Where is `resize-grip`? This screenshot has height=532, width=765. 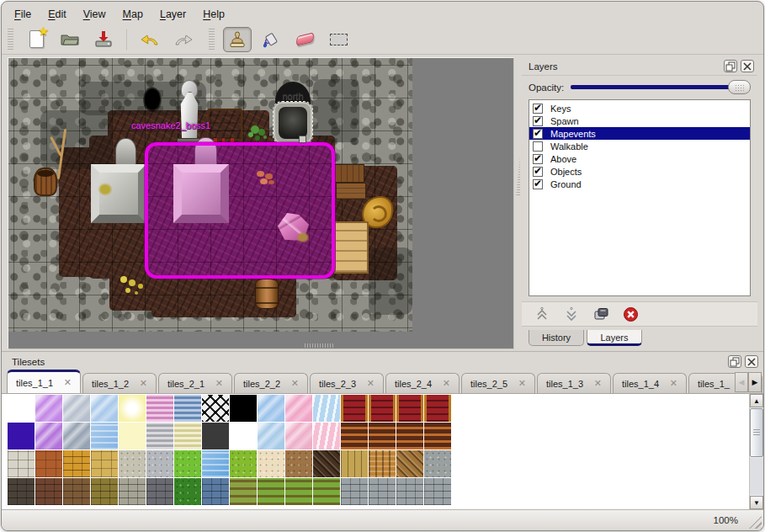 resize-grip is located at coordinates (756, 522).